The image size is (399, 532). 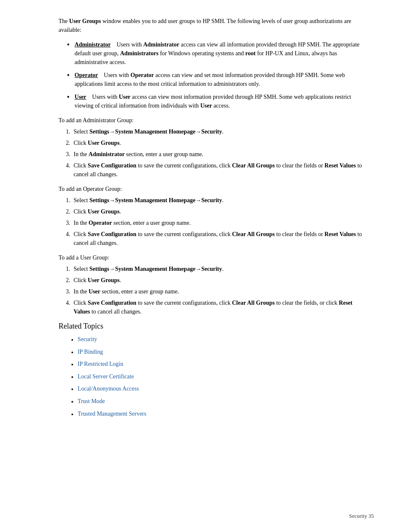 I want to click on related-topics-heading: Related Topics, so click(x=212, y=326).